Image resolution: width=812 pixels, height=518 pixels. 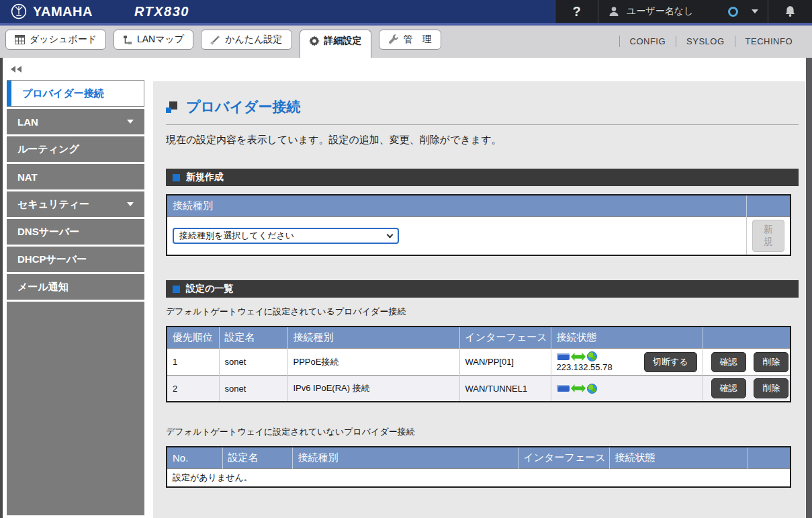 What do you see at coordinates (406, 42) in the screenshot?
I see `tab-bar: ダッシュボード LANマップ かんたん設定` at bounding box center [406, 42].